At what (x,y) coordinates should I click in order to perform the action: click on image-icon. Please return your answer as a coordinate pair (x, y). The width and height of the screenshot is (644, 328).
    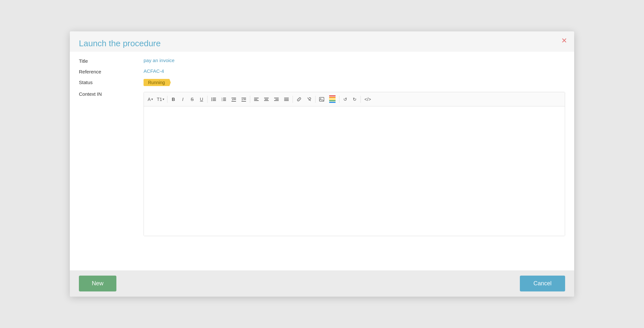
    Looking at the image, I should click on (322, 99).